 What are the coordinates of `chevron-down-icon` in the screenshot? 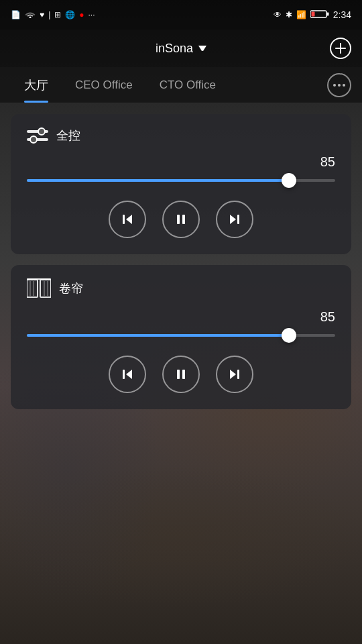 It's located at (202, 48).